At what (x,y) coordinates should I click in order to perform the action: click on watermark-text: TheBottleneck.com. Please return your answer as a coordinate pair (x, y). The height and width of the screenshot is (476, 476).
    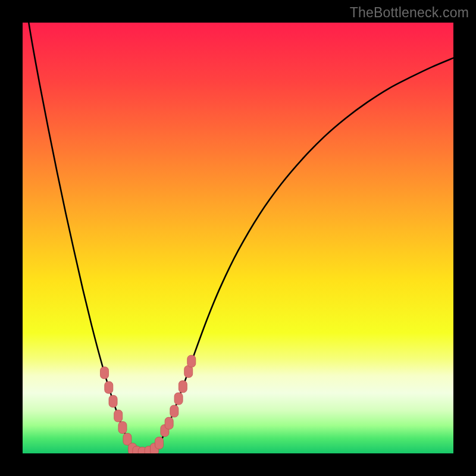
    Looking at the image, I should click on (409, 13).